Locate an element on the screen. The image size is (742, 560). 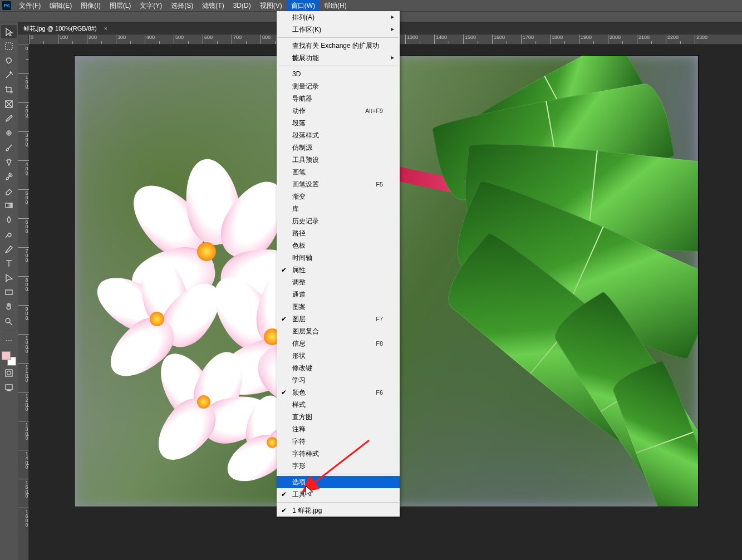
menu-3d: 3D(D) is located at coordinates (242, 6).